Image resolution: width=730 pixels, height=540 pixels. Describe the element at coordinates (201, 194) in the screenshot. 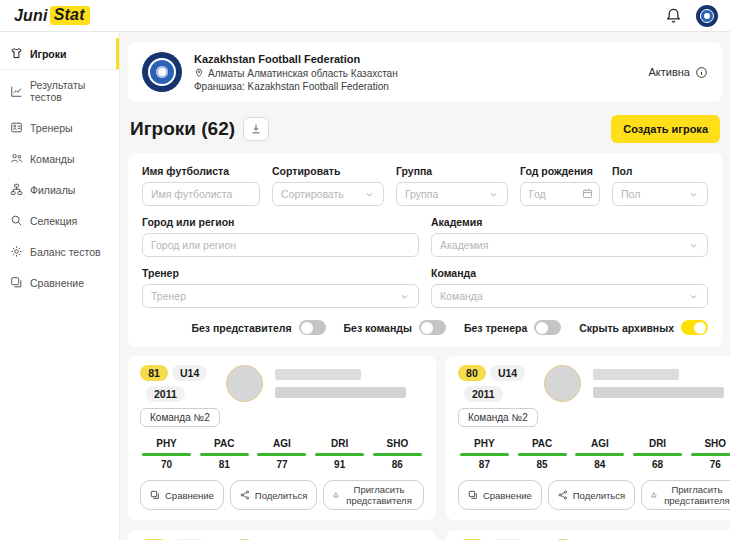

I see `player-name-input` at that location.